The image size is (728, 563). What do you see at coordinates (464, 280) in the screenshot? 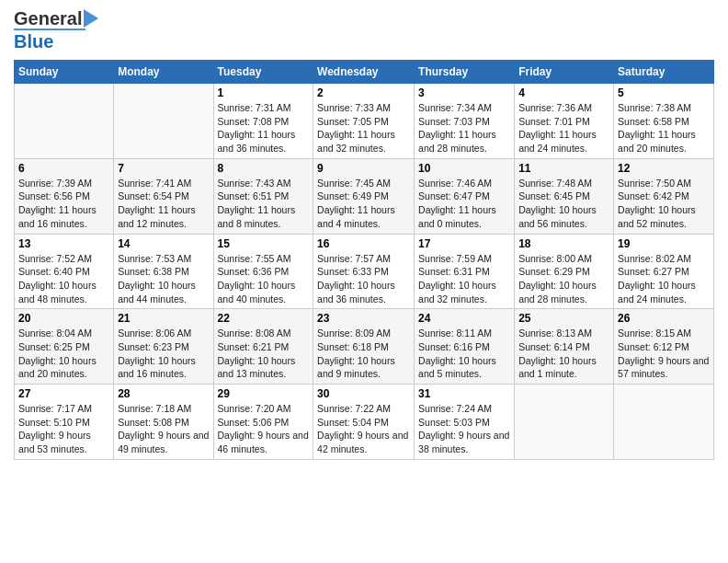
I see `day-info: Sunrise: 7:59 AM Sunset: 6:31 PM Dayligh…` at bounding box center [464, 280].